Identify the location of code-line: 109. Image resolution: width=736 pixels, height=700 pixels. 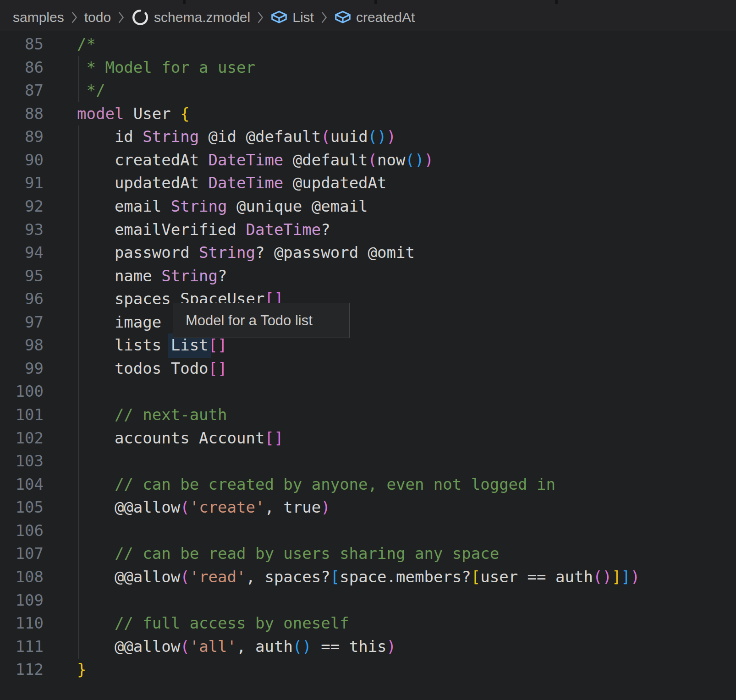
(368, 600).